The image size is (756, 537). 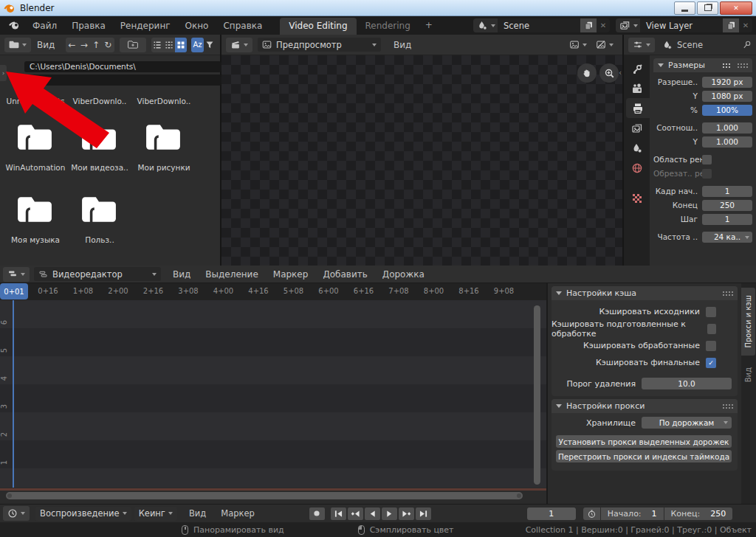 What do you see at coordinates (156, 513) in the screenshot?
I see `keying-dropdown: Кеинг` at bounding box center [156, 513].